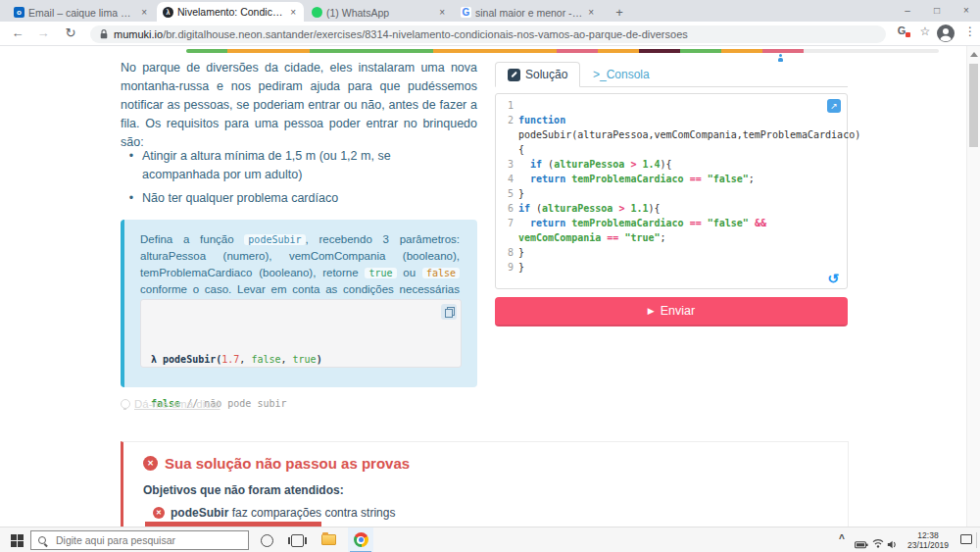 The width and height of the screenshot is (980, 552). What do you see at coordinates (147, 540) in the screenshot?
I see `search-input` at bounding box center [147, 540].